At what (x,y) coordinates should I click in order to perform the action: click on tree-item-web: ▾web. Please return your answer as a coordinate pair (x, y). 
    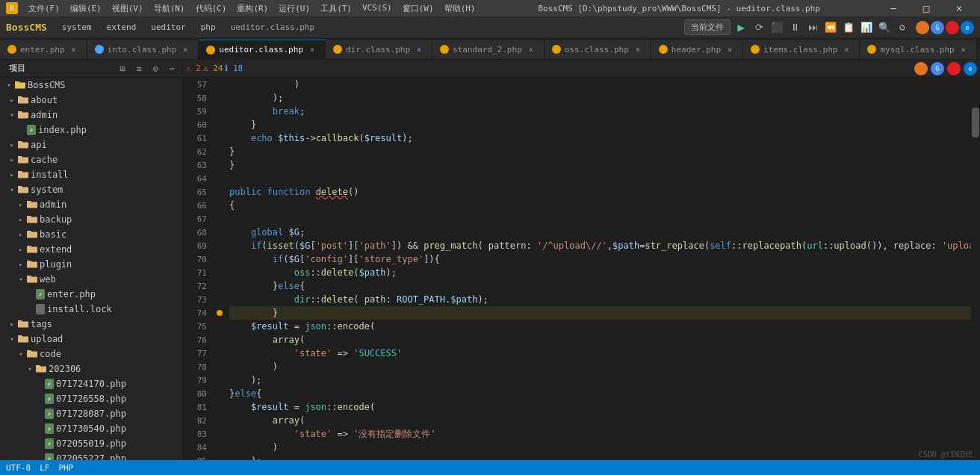
    Looking at the image, I should click on (91, 279).